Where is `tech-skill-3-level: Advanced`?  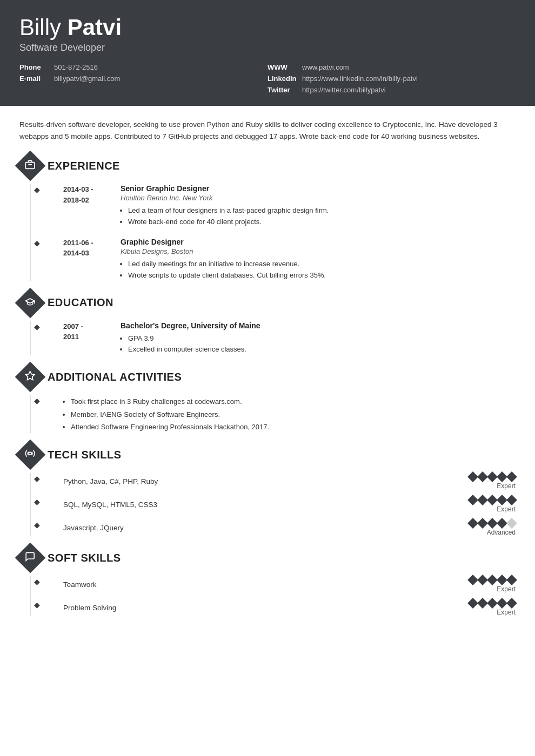 tech-skill-3-level: Advanced is located at coordinates (501, 532).